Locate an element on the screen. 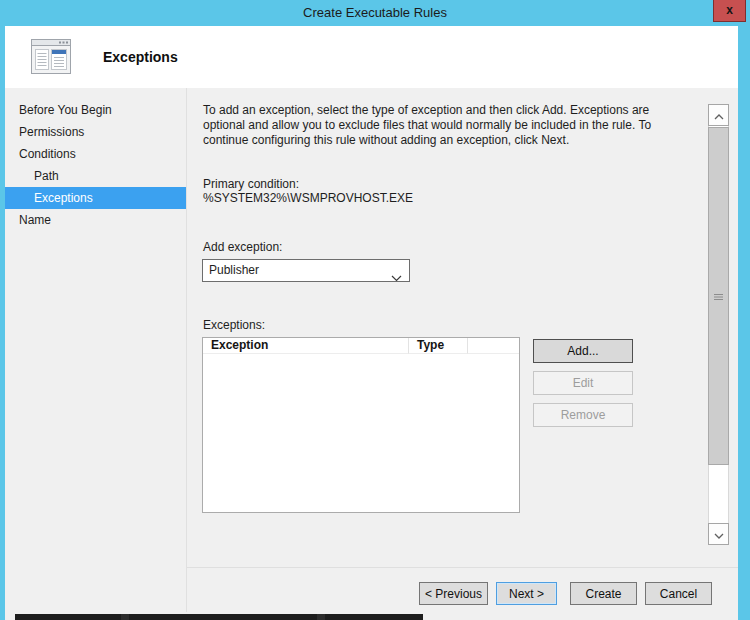 This screenshot has width=750, height=620. sidebar-item-name: Name is located at coordinates (96, 220).